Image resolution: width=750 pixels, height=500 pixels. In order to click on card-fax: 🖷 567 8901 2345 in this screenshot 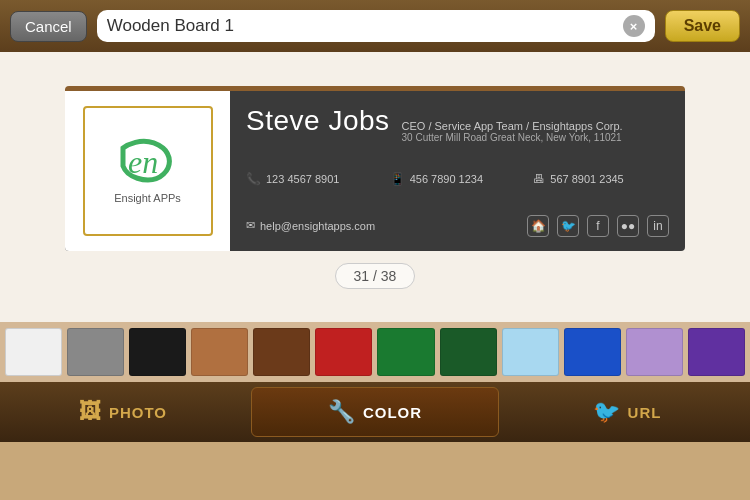, I will do `click(601, 179)`.